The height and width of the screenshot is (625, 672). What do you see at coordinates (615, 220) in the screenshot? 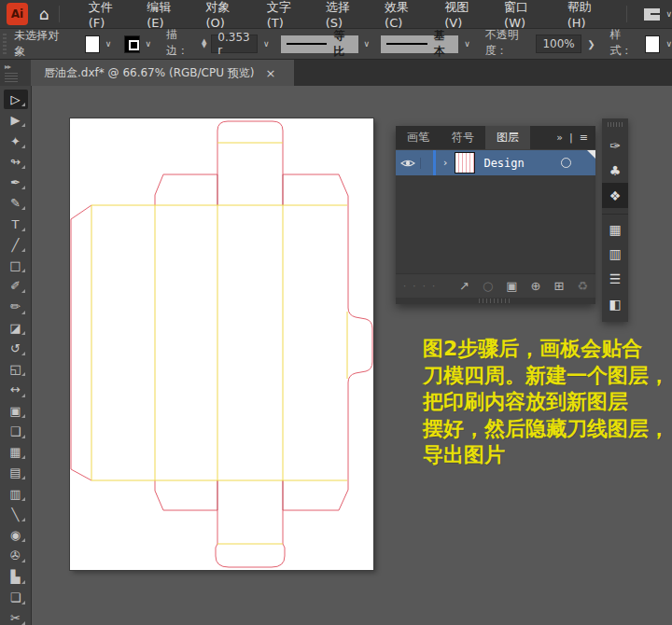
I see `right-panel-dock: ✑♣❖▦▥☰◧` at bounding box center [615, 220].